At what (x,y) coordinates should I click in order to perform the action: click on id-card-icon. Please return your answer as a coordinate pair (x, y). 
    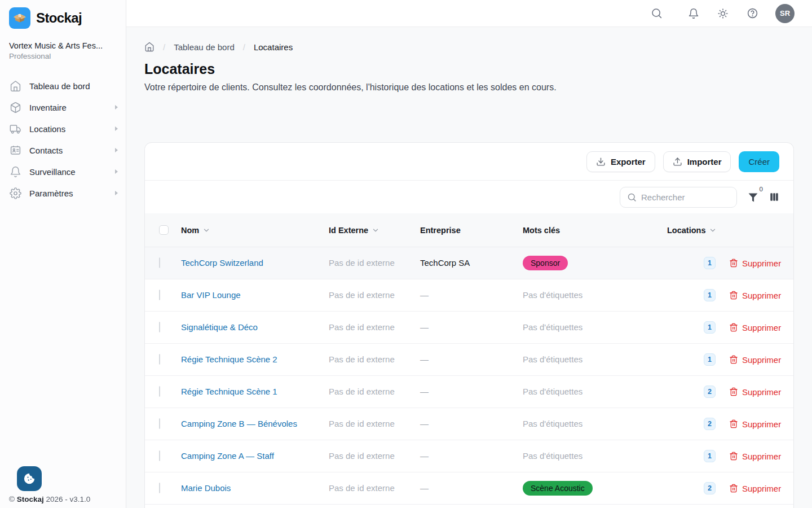
    Looking at the image, I should click on (16, 150).